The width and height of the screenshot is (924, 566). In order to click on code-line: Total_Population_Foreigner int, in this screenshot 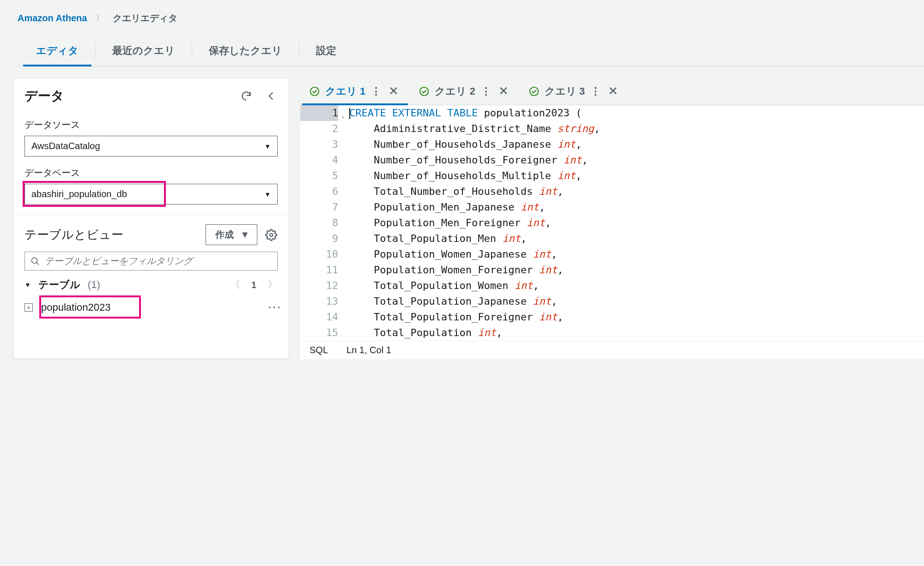, I will do `click(475, 317)`.